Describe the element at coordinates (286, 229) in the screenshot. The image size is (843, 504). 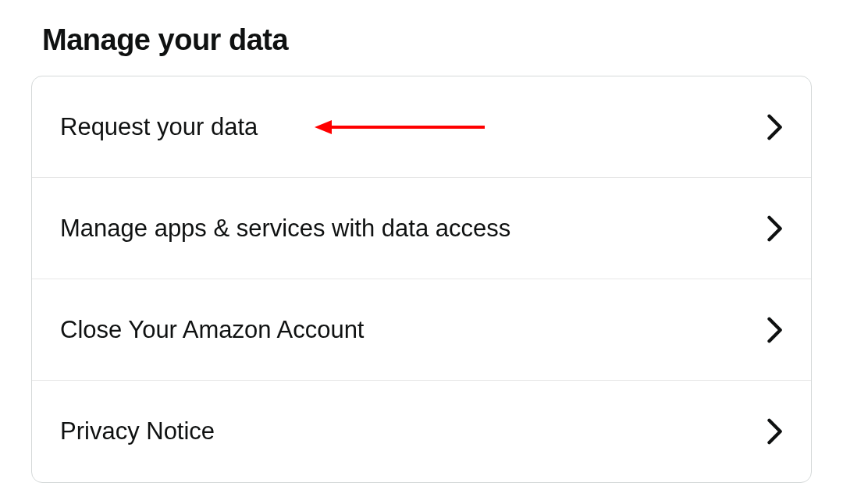
I see `row-label: Manage apps & services with data access` at that location.